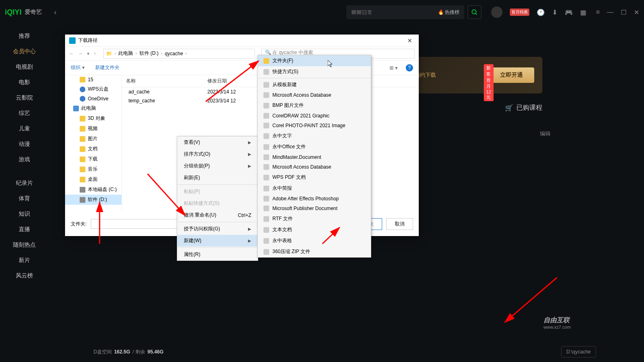  Describe the element at coordinates (314, 61) in the screenshot. I see `sub-item: 文件夹(F)` at that location.